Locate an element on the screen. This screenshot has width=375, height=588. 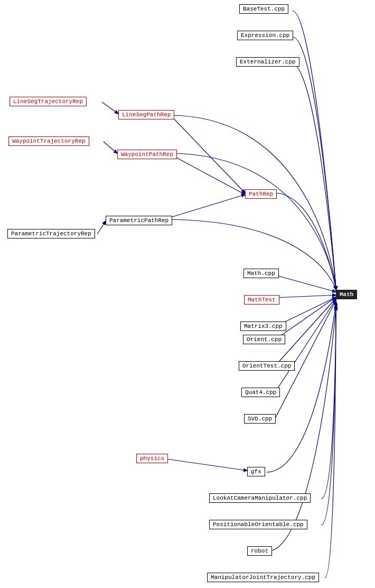
node-orienttest: OrientTest.cpp is located at coordinates (267, 366).